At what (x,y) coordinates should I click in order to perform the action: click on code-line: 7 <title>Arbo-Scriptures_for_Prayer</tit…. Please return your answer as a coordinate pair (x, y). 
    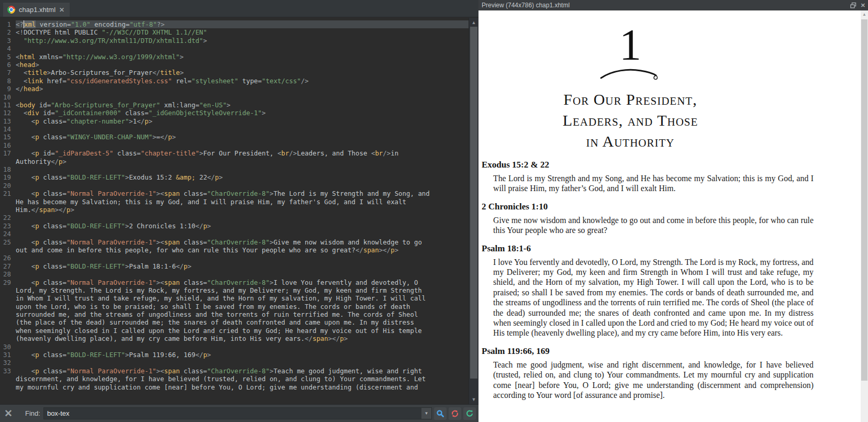
    Looking at the image, I should click on (239, 72).